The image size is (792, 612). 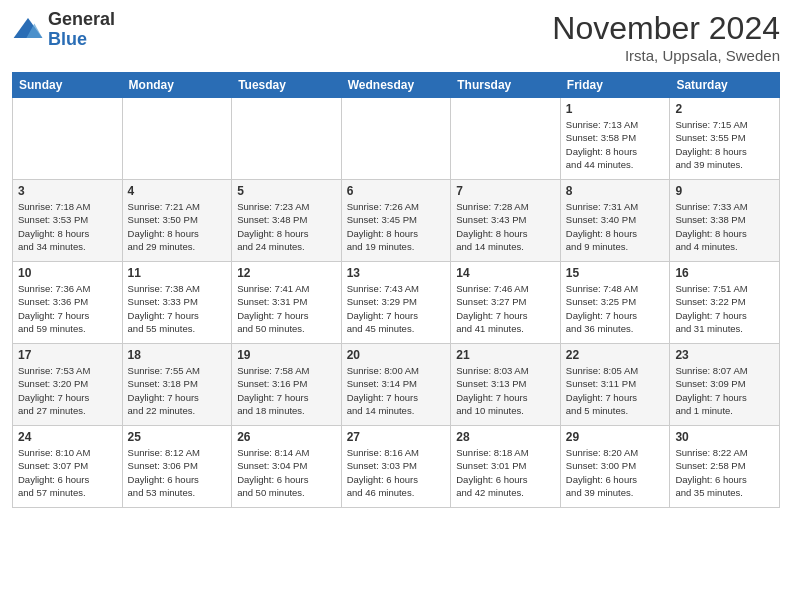 I want to click on calendar-cell: 13Sunrise: 7:43 AM Sunset: 3:29 PM Dayli…, so click(x=396, y=303).